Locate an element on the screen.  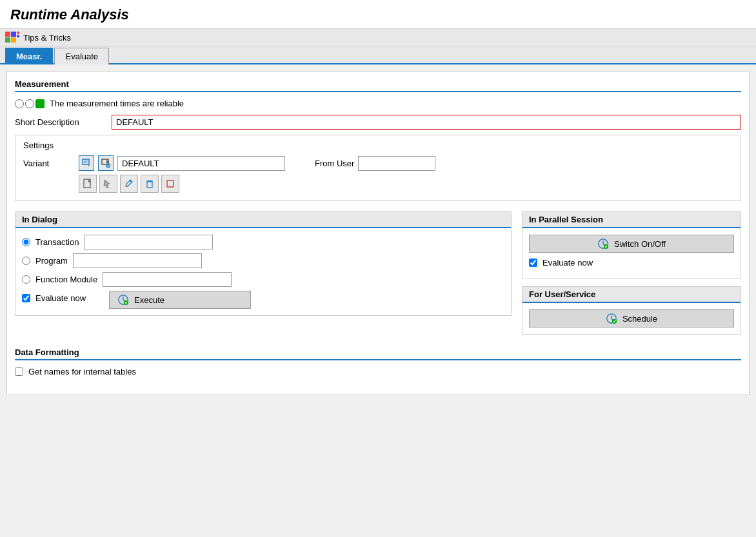
short-description-row: Short Description is located at coordinates (378, 122).